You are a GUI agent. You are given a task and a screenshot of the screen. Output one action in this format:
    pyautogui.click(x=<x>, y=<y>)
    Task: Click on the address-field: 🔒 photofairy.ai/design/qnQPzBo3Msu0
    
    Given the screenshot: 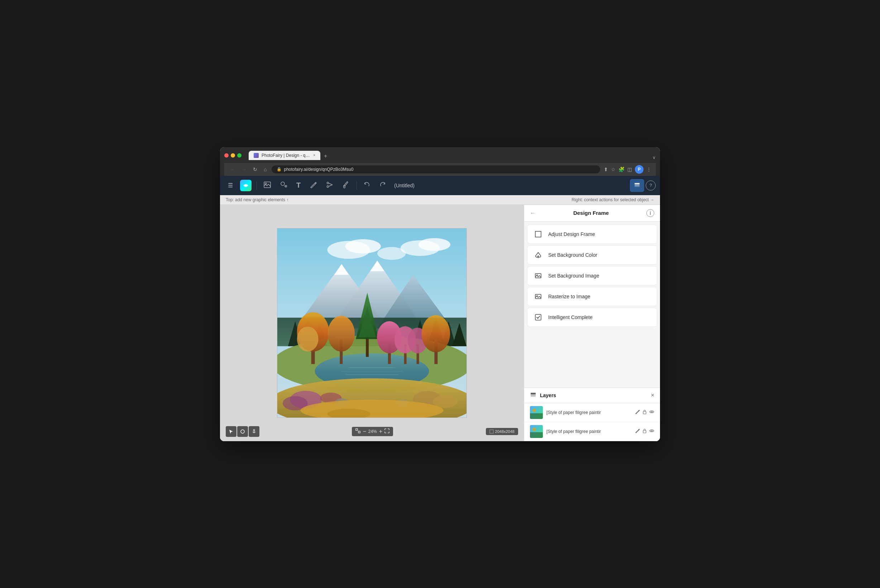 What is the action you would take?
    pyautogui.click(x=436, y=170)
    